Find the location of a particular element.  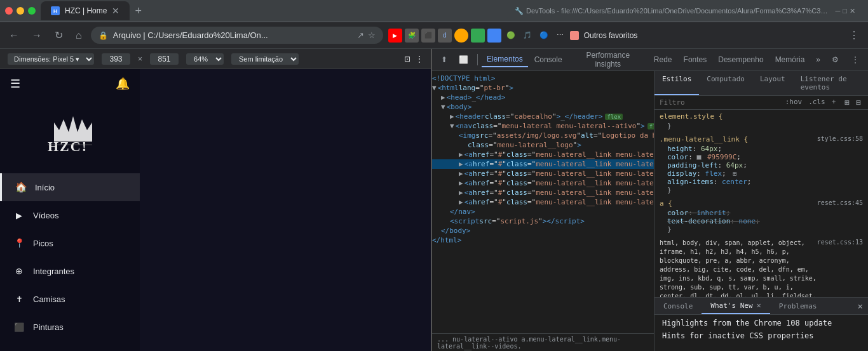

device-selector: Dimensões: Pixel 5 ▾ is located at coordinates (51, 59).